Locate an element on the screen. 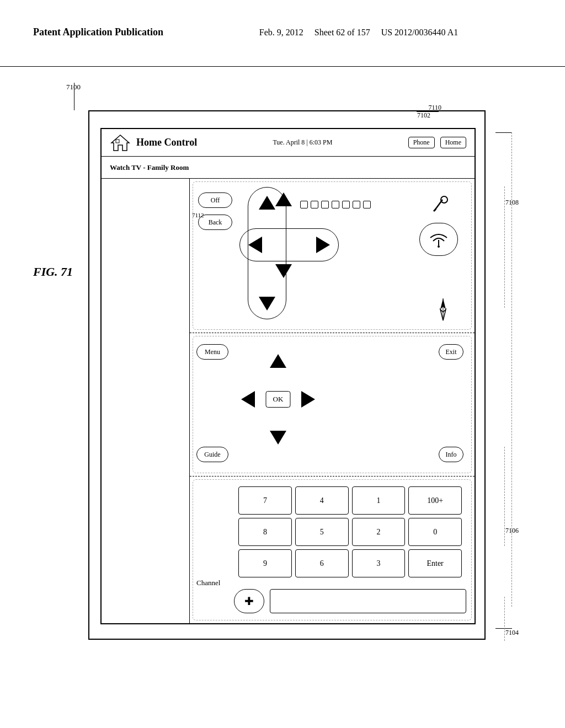 Image resolution: width=565 pixels, height=728 pixels. btn-1: 1 is located at coordinates (379, 501).